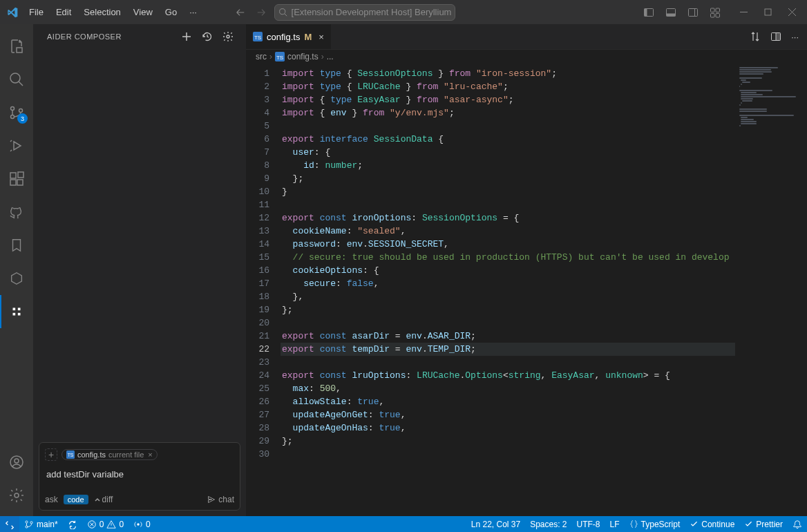  What do you see at coordinates (207, 37) in the screenshot?
I see `sidebar-history-icon` at bounding box center [207, 37].